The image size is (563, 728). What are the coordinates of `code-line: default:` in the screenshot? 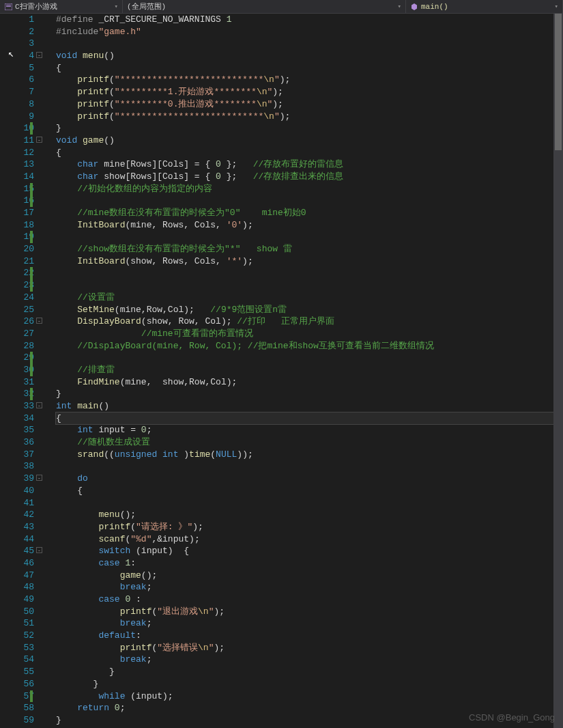 It's located at (310, 636).